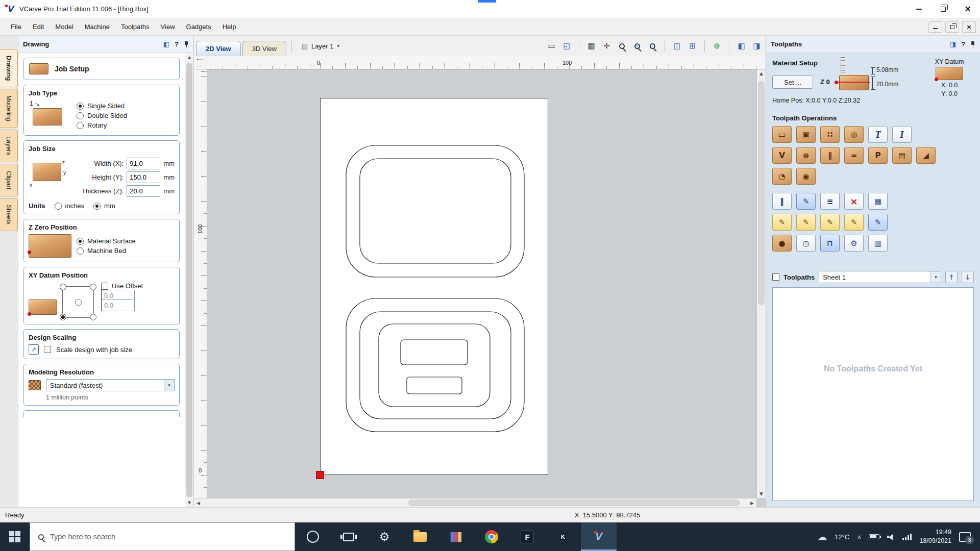 The width and height of the screenshot is (980, 551). Describe the element at coordinates (752, 503) in the screenshot. I see `scroll-right-icon: ▶` at that location.